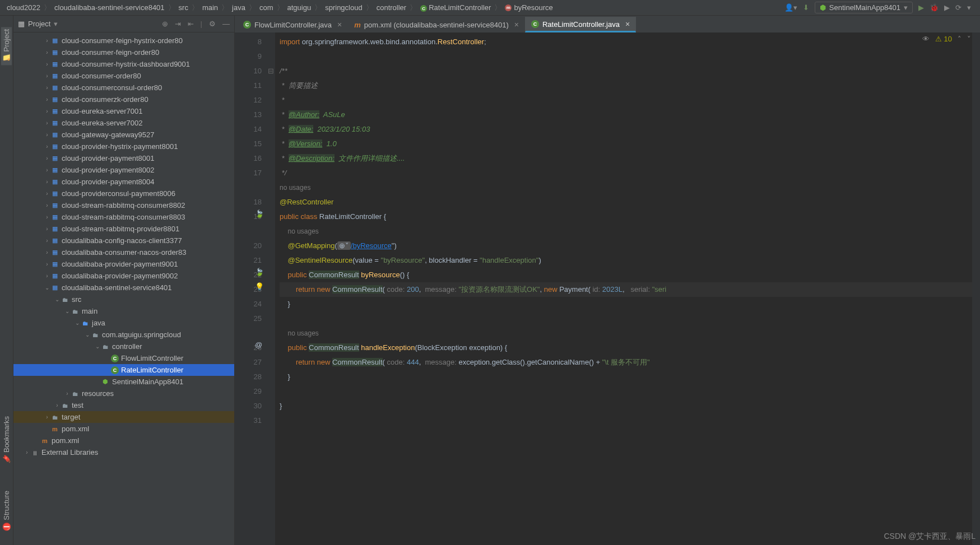 This screenshot has height=545, width=980. Describe the element at coordinates (124, 147) in the screenshot. I see `tree-item: ›▦cloud-provider-hystrix-payment8001` at that location.